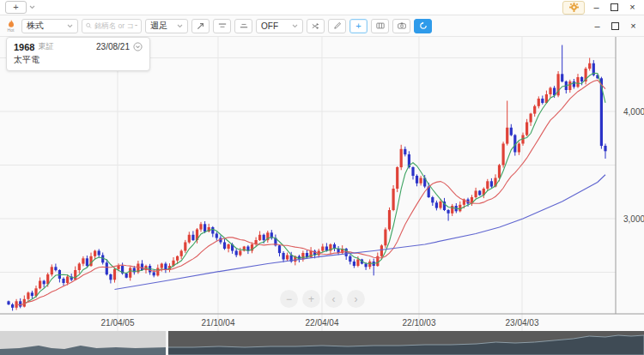 The image size is (644, 355). What do you see at coordinates (634, 111) in the screenshot?
I see `svg-text: 4,000` at bounding box center [634, 111].